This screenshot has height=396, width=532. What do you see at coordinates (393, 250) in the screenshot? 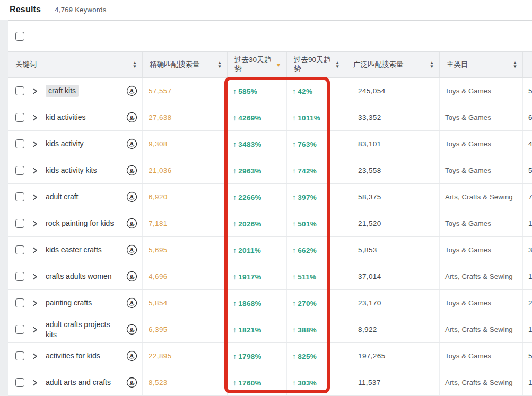
I see `broad-volume-cell: 5,853` at bounding box center [393, 250].